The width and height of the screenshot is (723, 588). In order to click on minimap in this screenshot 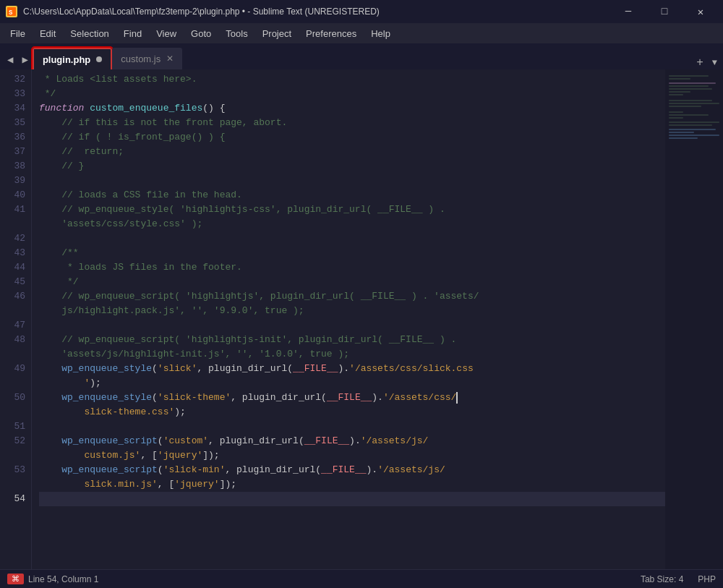, I will do `click(694, 320)`.